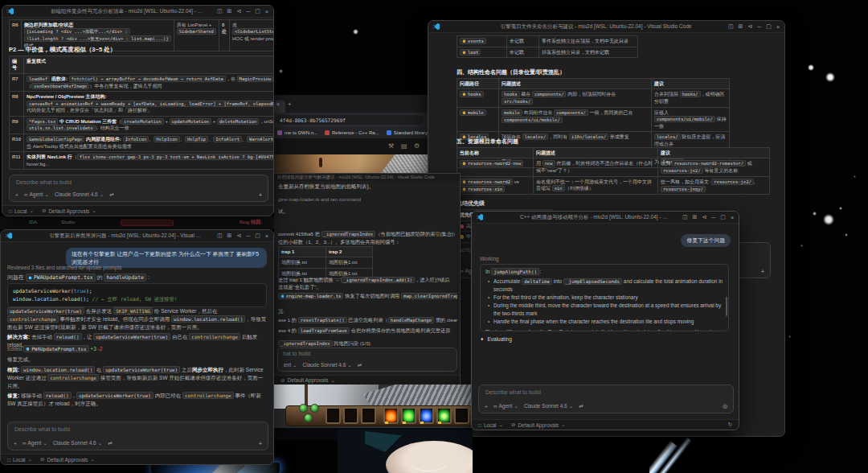 This screenshot has height=473, width=868. What do you see at coordinates (725, 406) in the screenshot?
I see `record-button: ◎` at bounding box center [725, 406].